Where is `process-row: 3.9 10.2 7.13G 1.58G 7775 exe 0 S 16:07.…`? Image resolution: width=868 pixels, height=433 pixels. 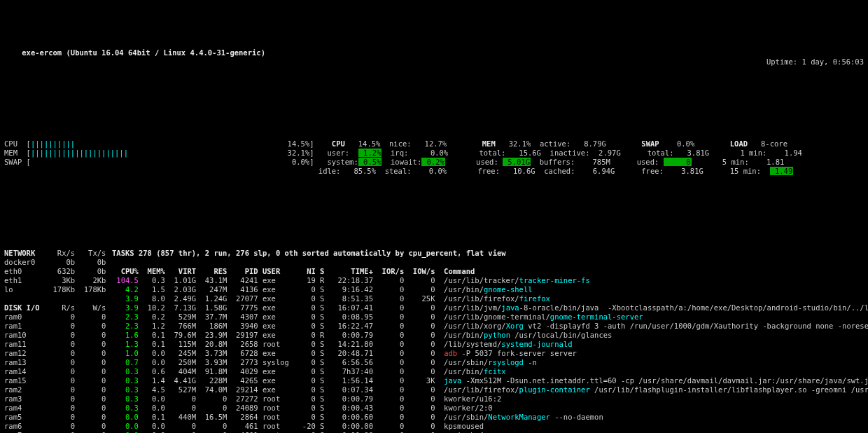
process-row: 3.9 10.2 7.13G 1.58G 7775 exe 0 S 16:07.… is located at coordinates (490, 308).